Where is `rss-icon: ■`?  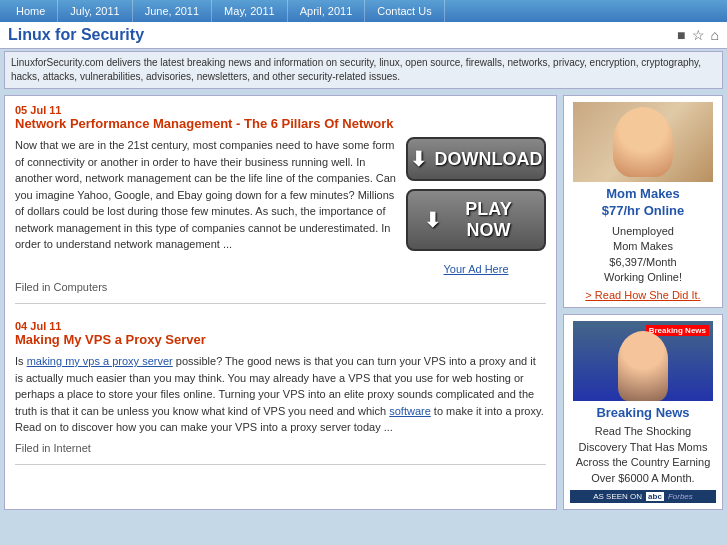
rss-icon: ■ is located at coordinates (681, 35).